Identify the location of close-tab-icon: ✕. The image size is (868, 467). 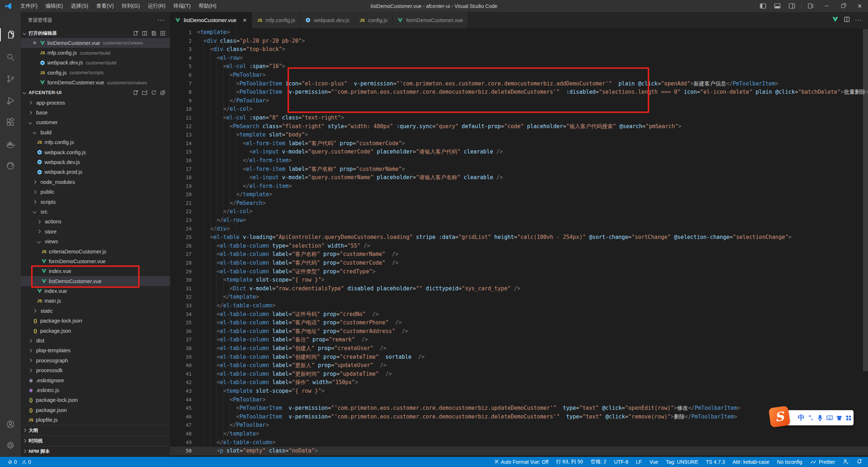
(245, 20).